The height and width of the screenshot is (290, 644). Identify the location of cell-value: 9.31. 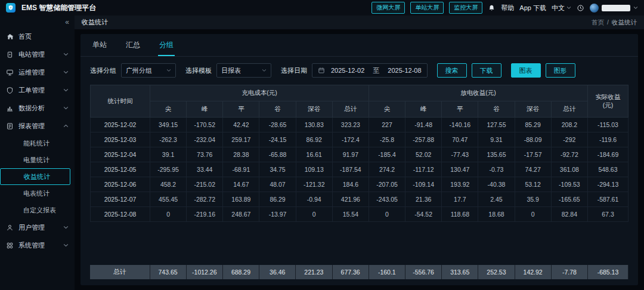
(496, 140).